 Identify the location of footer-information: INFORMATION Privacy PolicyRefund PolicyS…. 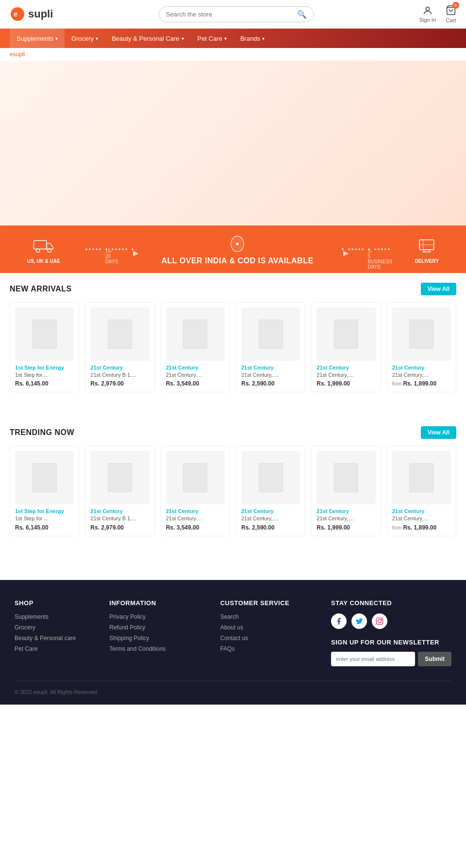
(157, 633).